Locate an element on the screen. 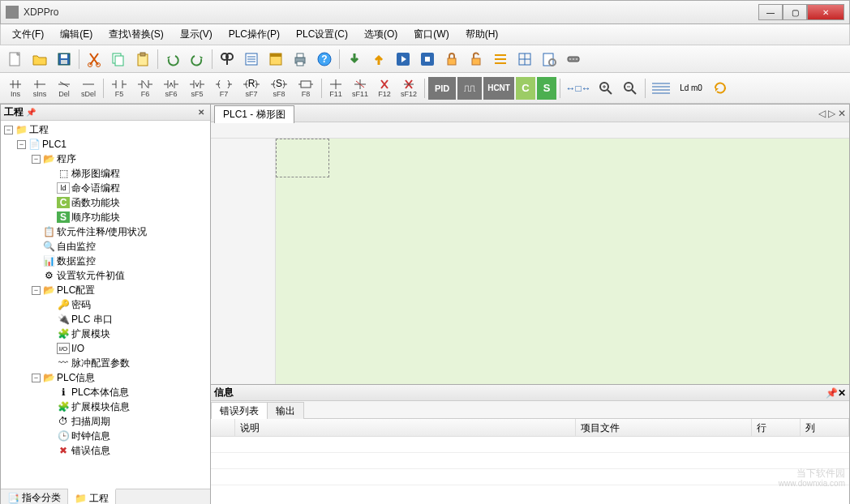 The height and width of the screenshot is (504, 850). menu-find: 查找\替换(S) is located at coordinates (136, 34).